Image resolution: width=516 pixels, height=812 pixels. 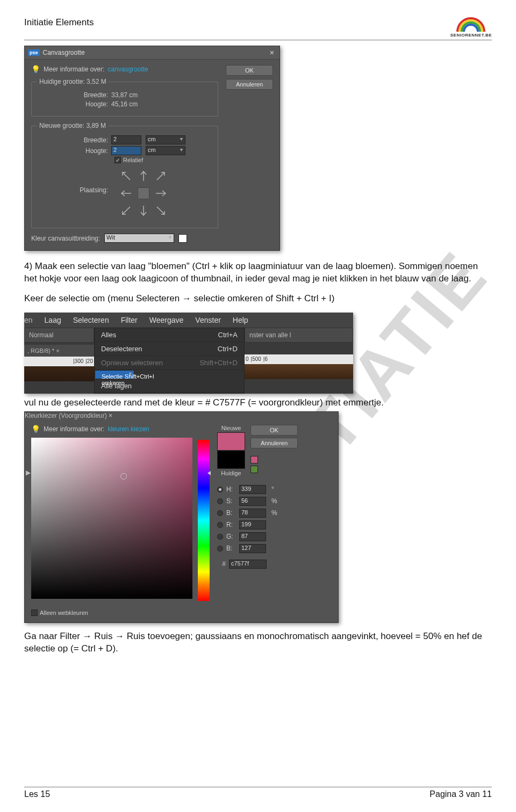 What do you see at coordinates (128, 429) in the screenshot?
I see `info-link: kleuren kiezen` at bounding box center [128, 429].